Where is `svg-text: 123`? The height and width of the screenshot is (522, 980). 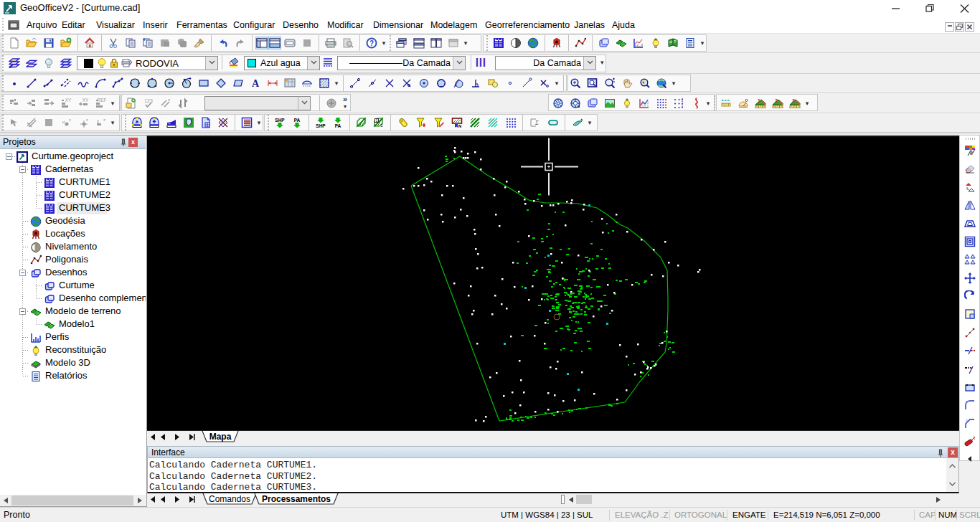
svg-text: 123 is located at coordinates (149, 100).